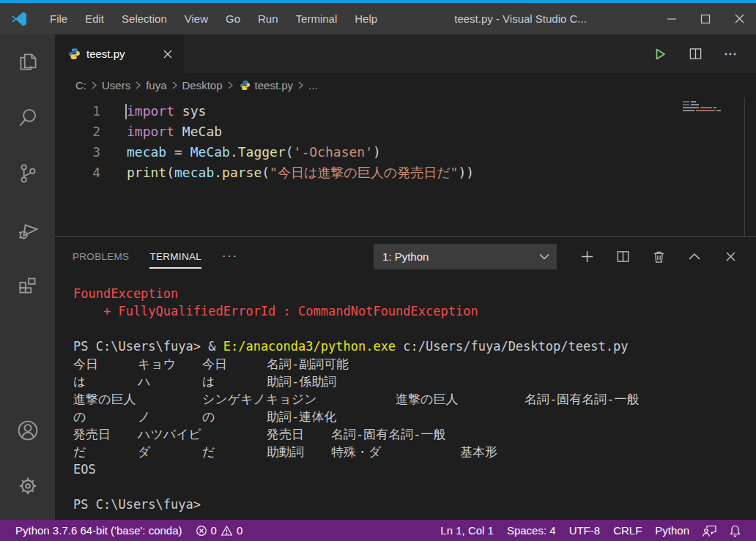  I want to click on close-panel-button, so click(730, 256).